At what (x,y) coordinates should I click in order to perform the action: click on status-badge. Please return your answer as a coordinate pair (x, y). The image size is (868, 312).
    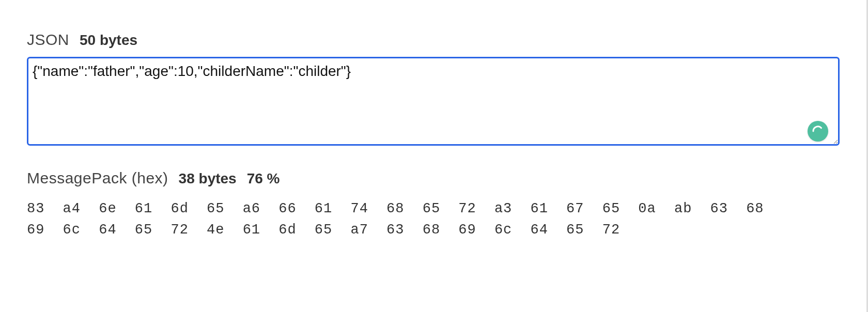
    Looking at the image, I should click on (818, 131).